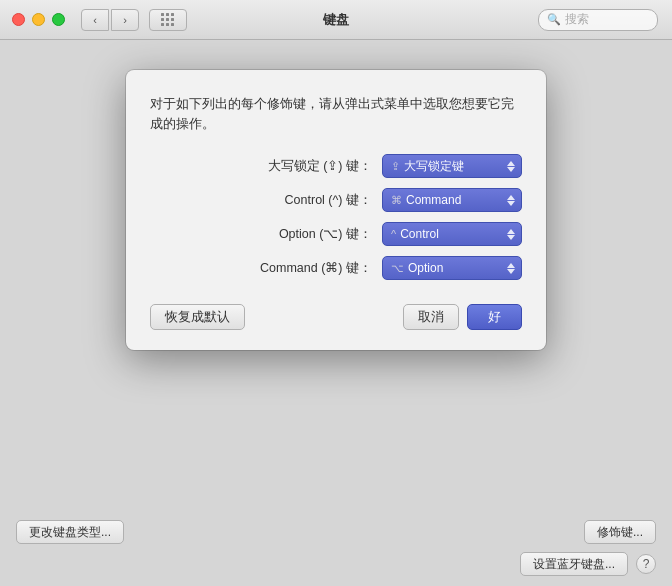  I want to click on change-keyboard-type-button: 更改键盘类型..., so click(70, 532).